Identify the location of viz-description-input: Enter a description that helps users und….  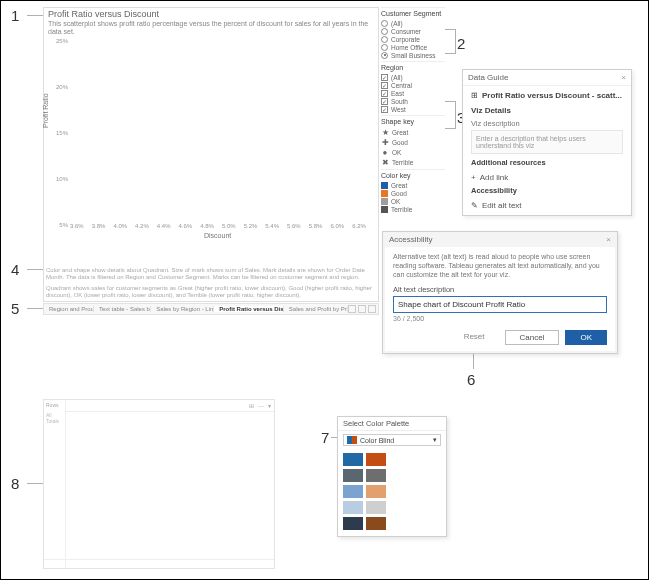
(547, 142).